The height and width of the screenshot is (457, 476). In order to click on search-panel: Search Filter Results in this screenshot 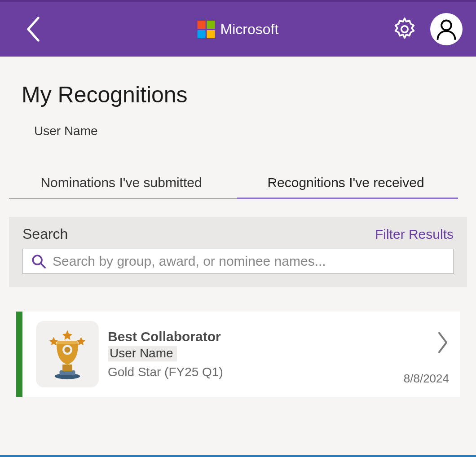, I will do `click(238, 252)`.